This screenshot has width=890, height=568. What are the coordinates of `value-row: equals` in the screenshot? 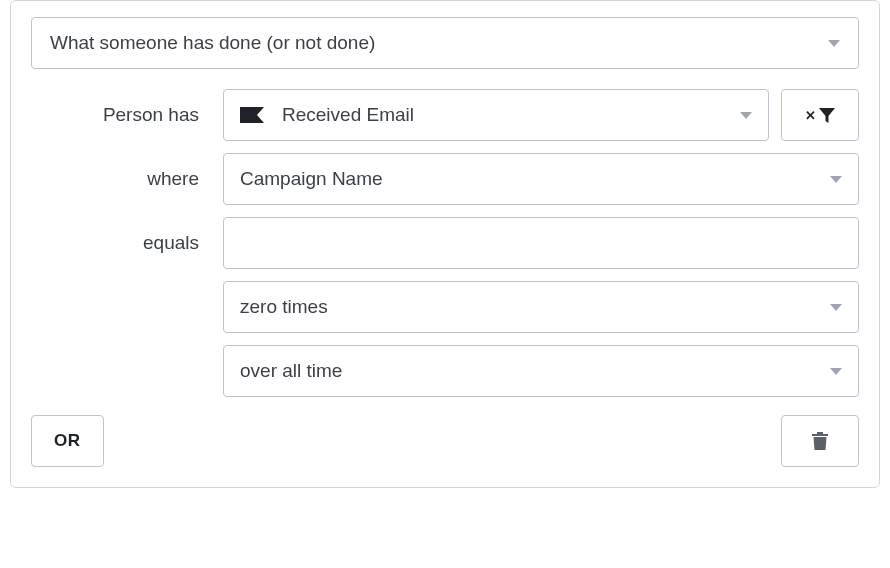 It's located at (445, 243).